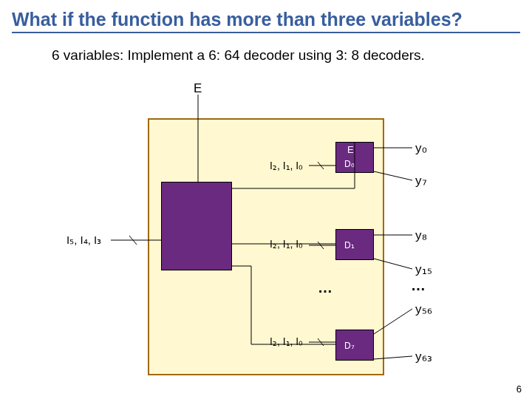 Image resolution: width=532 pixels, height=399 pixels. I want to click on sub-decoder-d7, so click(355, 345).